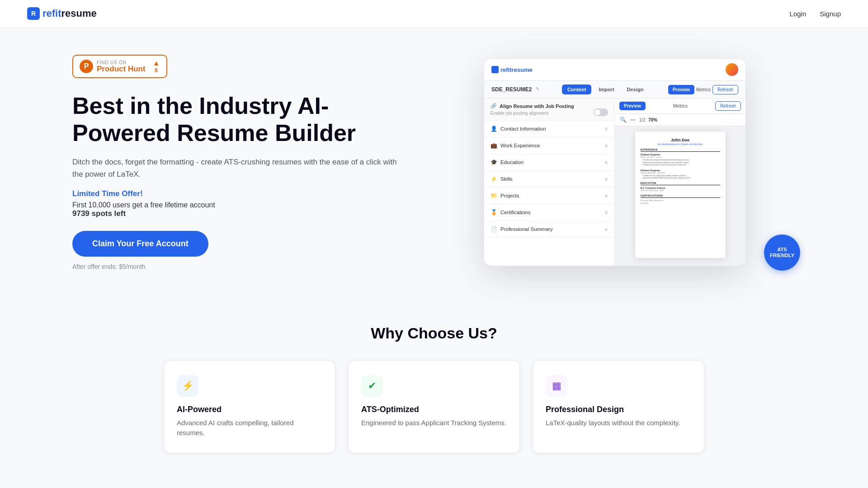 This screenshot has width=868, height=488. What do you see at coordinates (550, 182) in the screenshot?
I see `app-sidebar: 🔗 Align Resume with Job Posting Enable j…` at bounding box center [550, 182].